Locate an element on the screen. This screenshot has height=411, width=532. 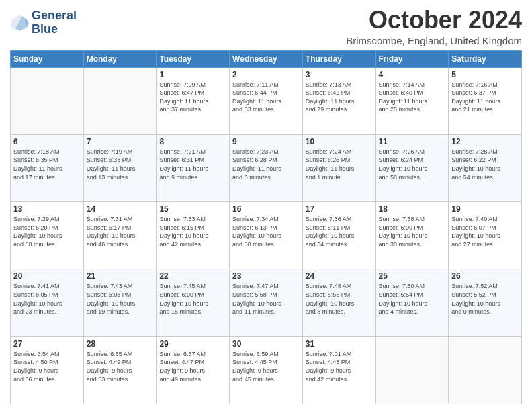
day-info: Sunrise: 7:23 AMSunset: 6:28 PMDaylight:… is located at coordinates (266, 165).